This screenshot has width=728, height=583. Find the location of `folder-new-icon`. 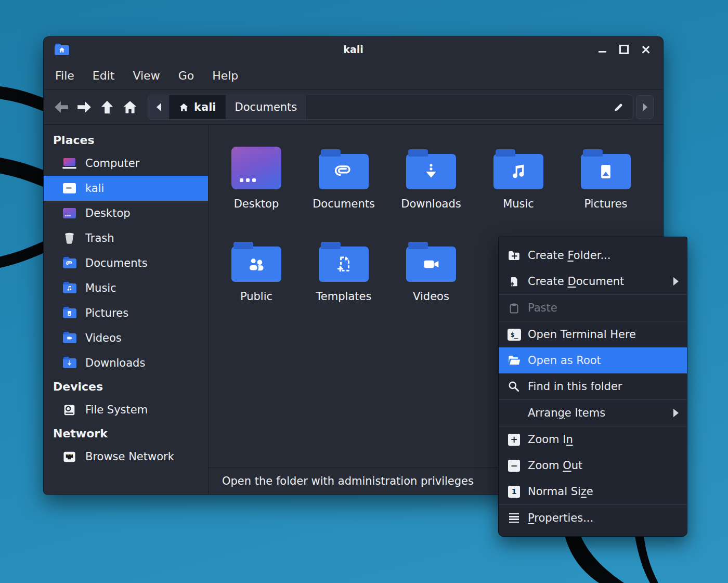

folder-new-icon is located at coordinates (514, 255).